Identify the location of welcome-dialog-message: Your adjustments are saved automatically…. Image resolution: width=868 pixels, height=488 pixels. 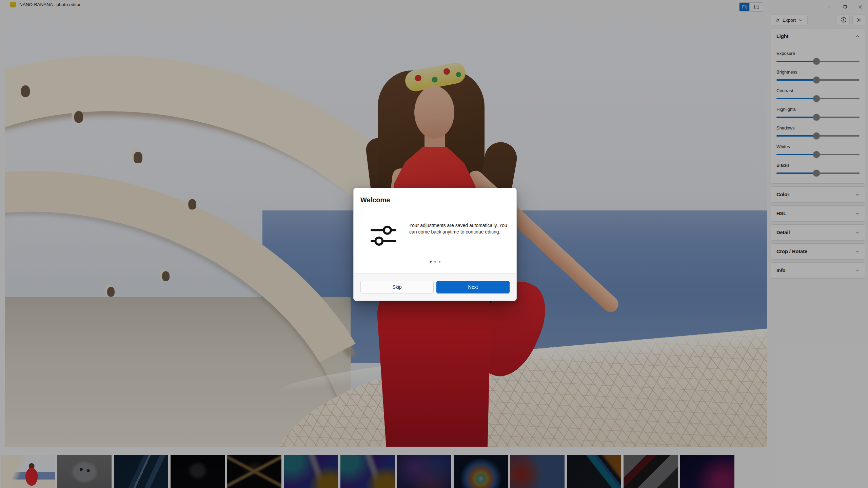
(459, 229).